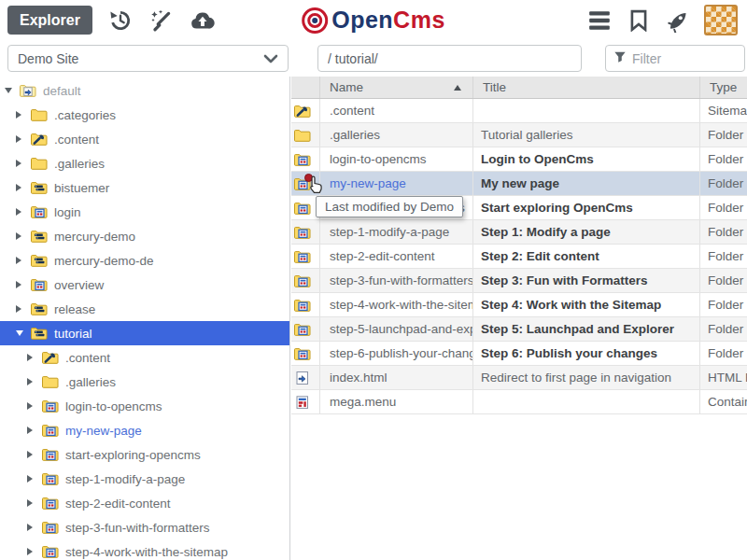  What do you see at coordinates (519, 402) in the screenshot?
I see `table-row-mega.menu: mega.menuContainer page` at bounding box center [519, 402].